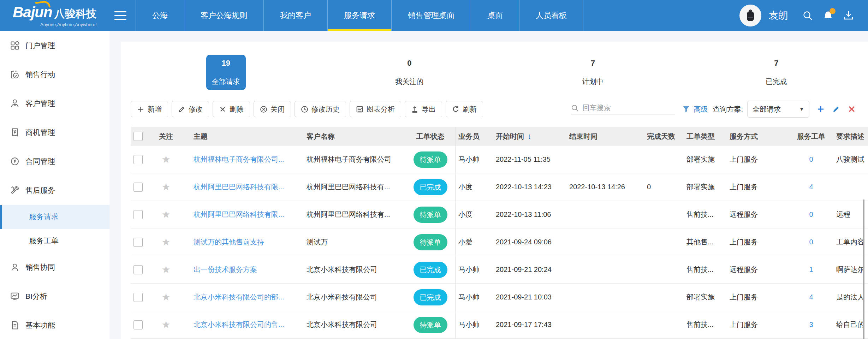  I want to click on search-icon, so click(808, 16).